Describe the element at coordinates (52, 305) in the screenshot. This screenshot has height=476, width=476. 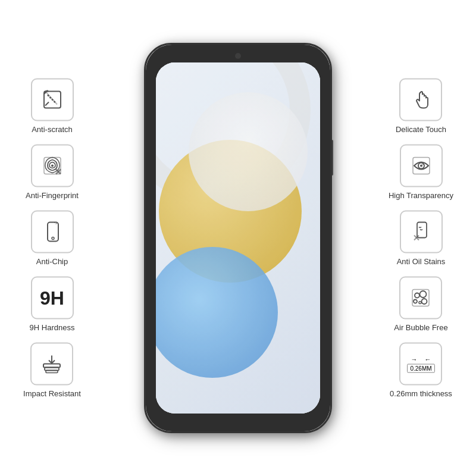
I see `feature-9h-hardness: 9H 9H Hardness` at that location.